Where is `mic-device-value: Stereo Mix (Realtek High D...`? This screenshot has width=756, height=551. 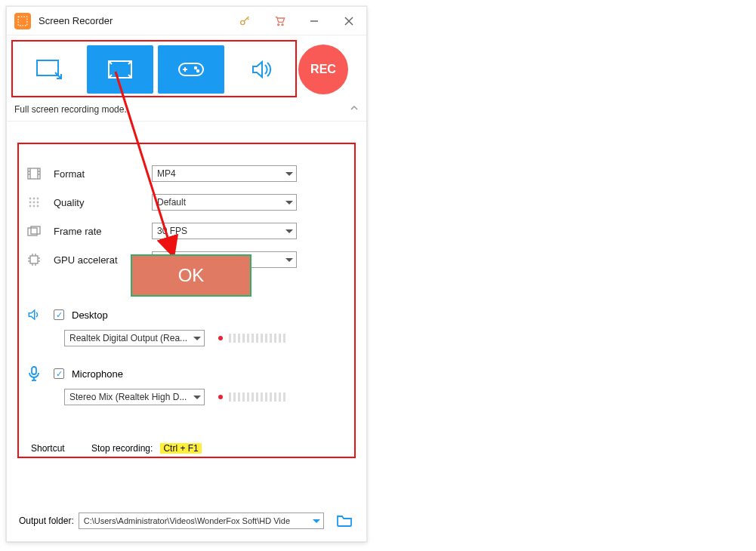
mic-device-value: Stereo Mix (Realtek High D... is located at coordinates (129, 397).